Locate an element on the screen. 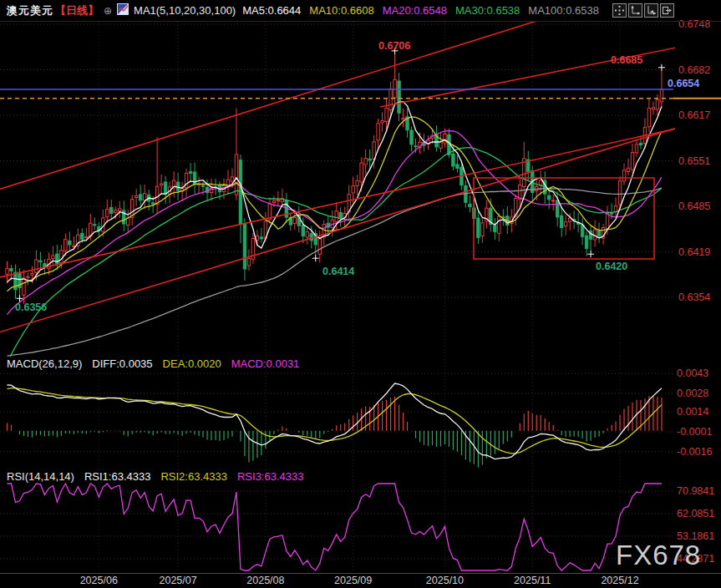 This screenshot has width=721, height=588. extreme-price-label: 0.6356 is located at coordinates (31, 307).